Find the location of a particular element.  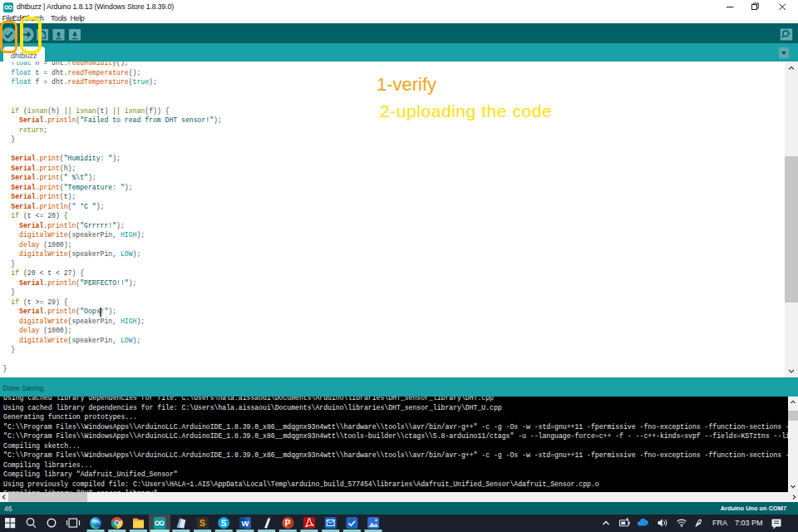

svg-text: FRA is located at coordinates (720, 523).